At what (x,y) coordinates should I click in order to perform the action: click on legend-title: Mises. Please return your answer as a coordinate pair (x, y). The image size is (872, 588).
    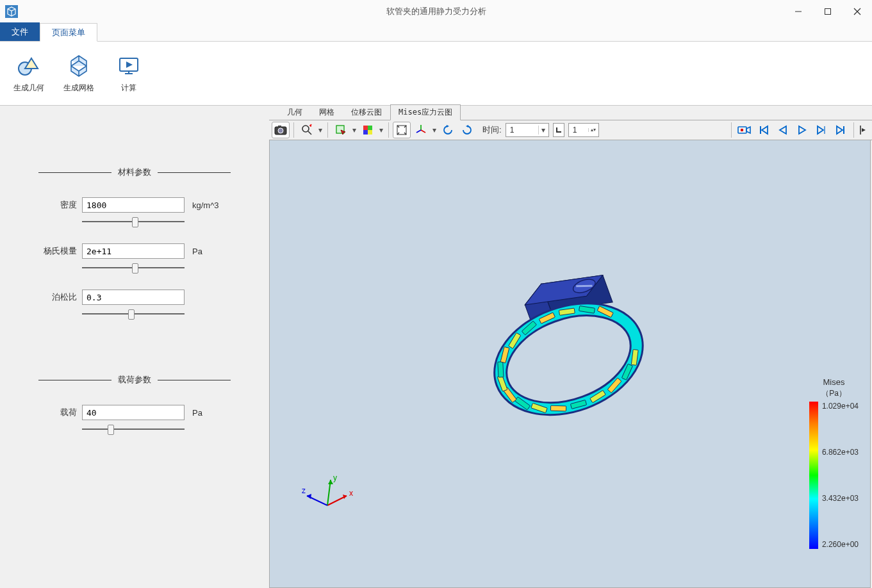
    Looking at the image, I should click on (834, 382).